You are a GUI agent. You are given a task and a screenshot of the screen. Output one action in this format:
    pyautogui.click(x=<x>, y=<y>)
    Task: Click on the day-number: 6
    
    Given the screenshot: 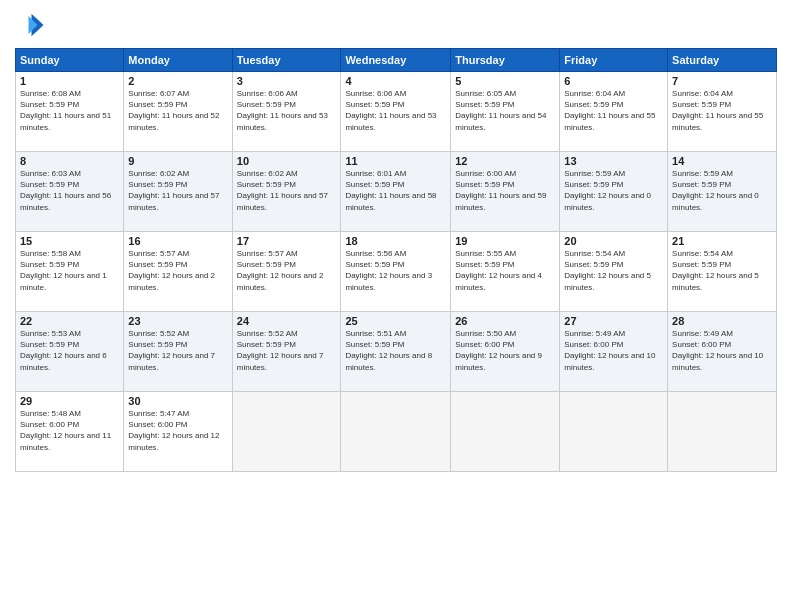 What is the action you would take?
    pyautogui.click(x=614, y=81)
    